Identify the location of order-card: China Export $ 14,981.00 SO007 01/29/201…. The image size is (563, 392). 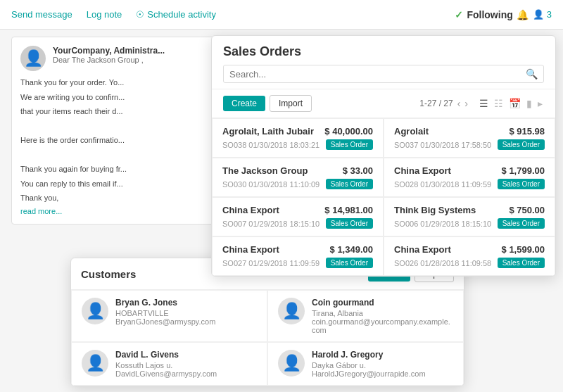
(298, 217).